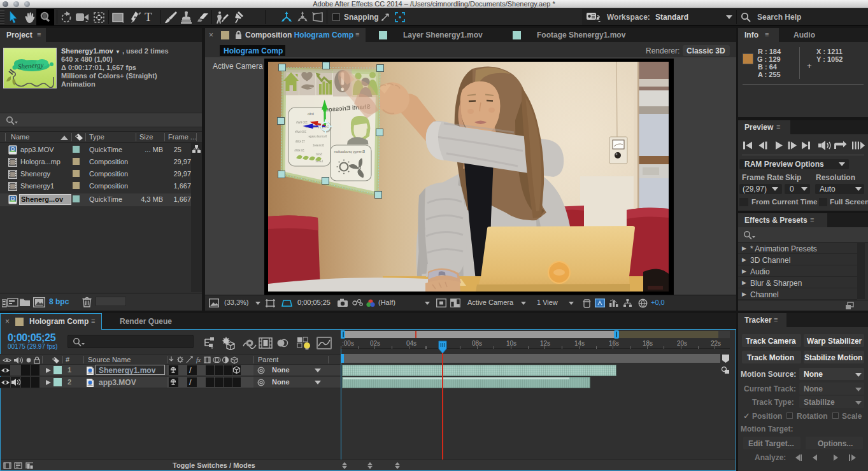 Image resolution: width=868 pixels, height=471 pixels. I want to click on svg-text: 75 kWh, so click(300, 141).